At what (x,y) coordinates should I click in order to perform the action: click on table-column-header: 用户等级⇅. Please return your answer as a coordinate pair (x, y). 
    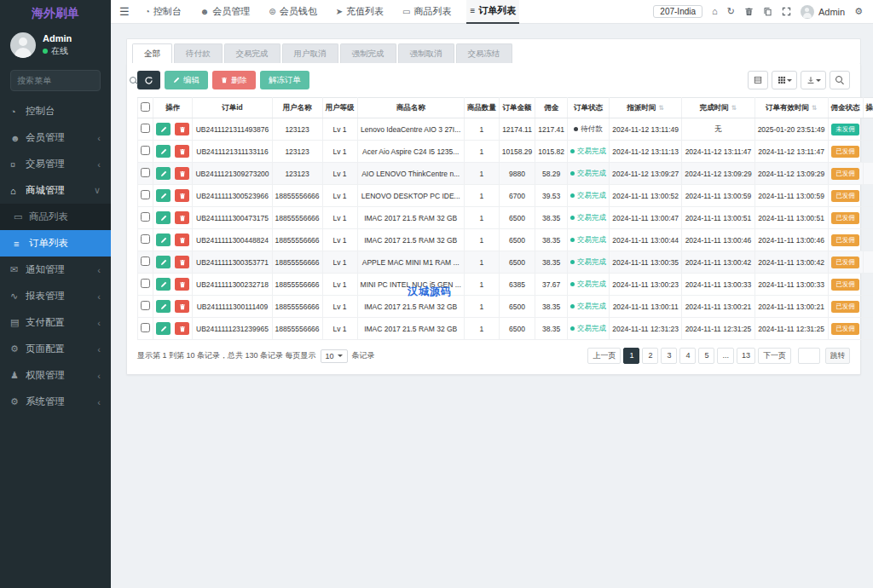
    Looking at the image, I should click on (339, 108).